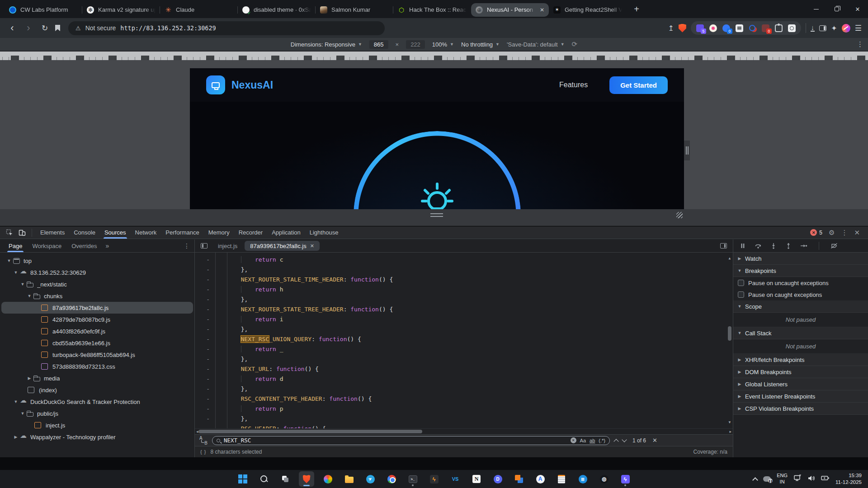 This screenshot has width=868, height=488. Describe the element at coordinates (767, 479) in the screenshot. I see `onedrive-icon` at that location.